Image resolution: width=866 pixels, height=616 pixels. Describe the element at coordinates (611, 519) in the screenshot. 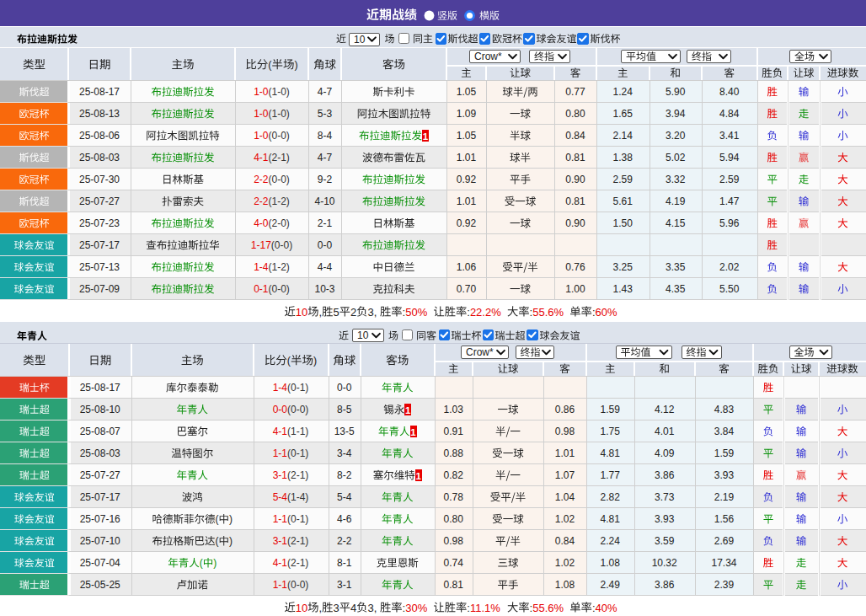

I see `svg-text: 4.81` at that location.